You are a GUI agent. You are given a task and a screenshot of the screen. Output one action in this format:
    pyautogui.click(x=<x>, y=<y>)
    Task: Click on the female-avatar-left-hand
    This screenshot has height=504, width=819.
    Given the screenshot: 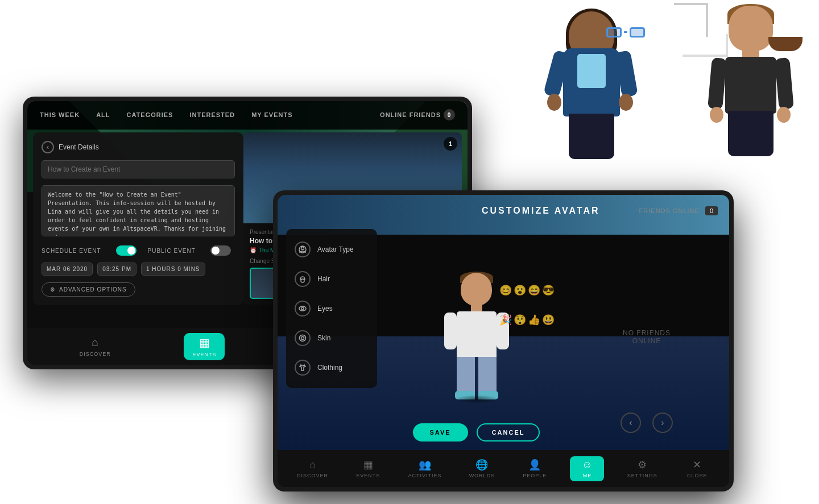 What is the action you would take?
    pyautogui.click(x=554, y=102)
    